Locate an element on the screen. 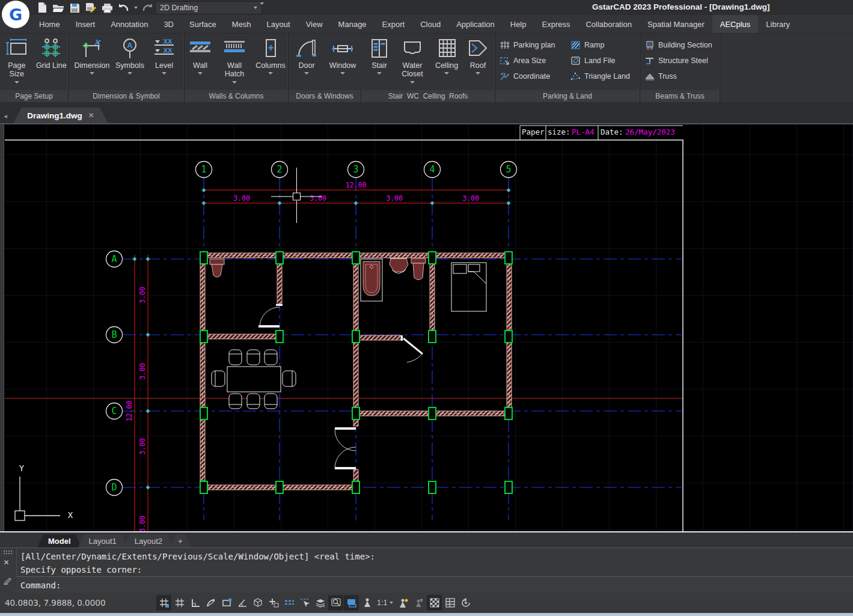 This screenshot has height=616, width=853. button-label: Wall is located at coordinates (200, 66).